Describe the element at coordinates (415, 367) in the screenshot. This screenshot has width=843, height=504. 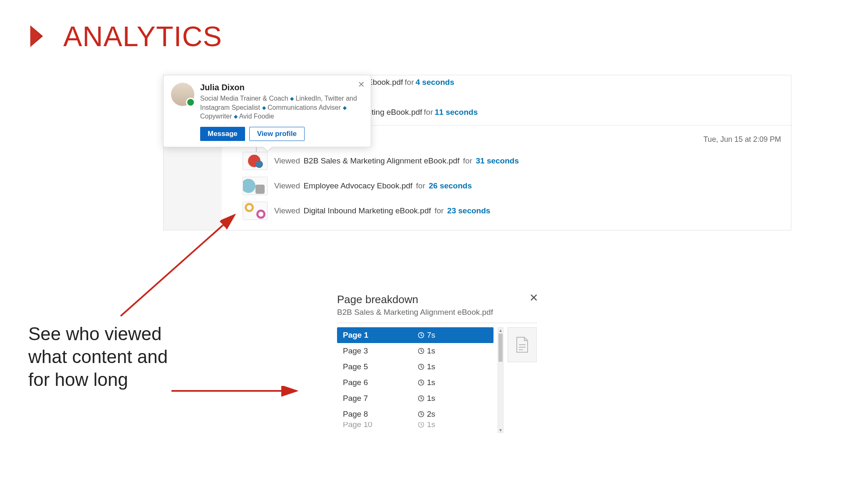
I see `breakdown-row: Page 5 1s` at that location.